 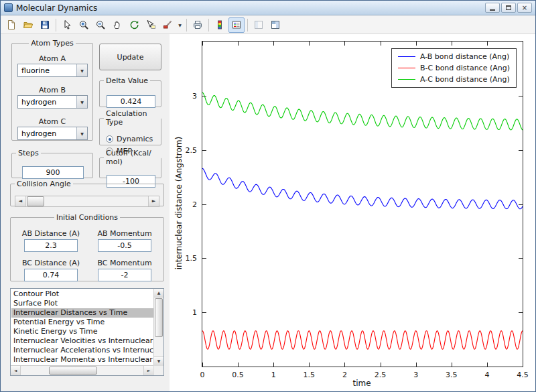 What do you see at coordinates (11, 25) in the screenshot?
I see `new-figure-button` at bounding box center [11, 25].